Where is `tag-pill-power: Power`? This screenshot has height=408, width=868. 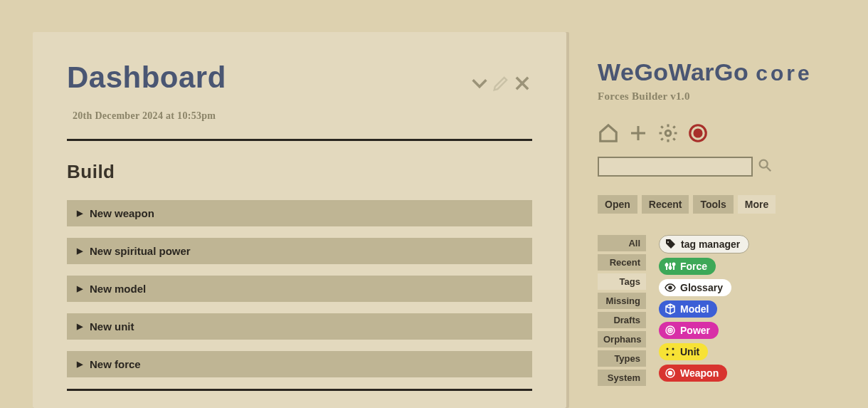
tag-pill-power: Power is located at coordinates (689, 330).